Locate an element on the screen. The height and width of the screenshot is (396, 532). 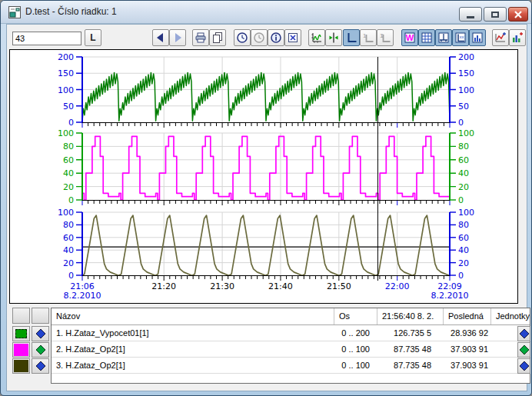
row3-marker-button is located at coordinates (40, 366).